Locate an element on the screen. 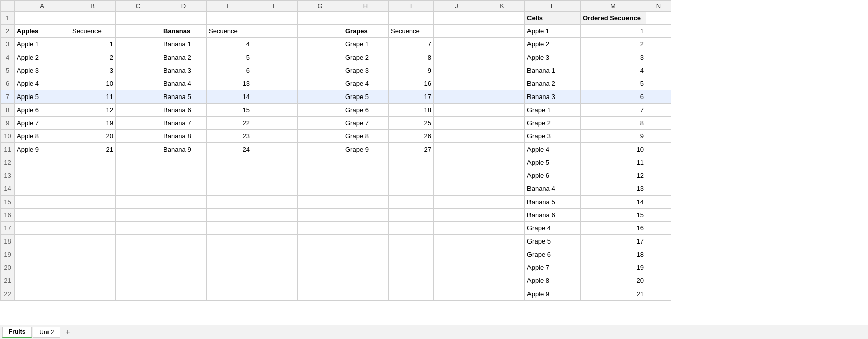 This screenshot has height=339, width=868. row-header: 13 is located at coordinates (8, 176).